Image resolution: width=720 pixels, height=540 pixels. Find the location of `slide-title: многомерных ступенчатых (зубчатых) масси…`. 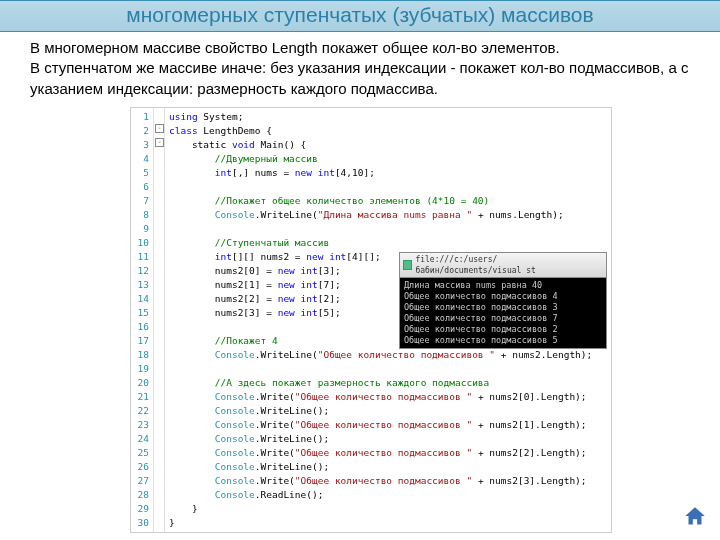

slide-title: многомерных ступенчатых (зубчатых) масси… is located at coordinates (360, 16).